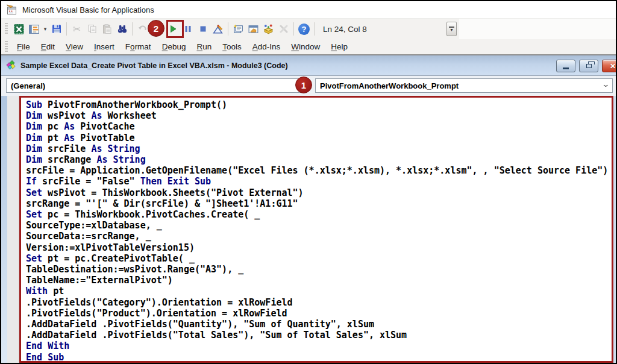  What do you see at coordinates (318, 193) in the screenshot?
I see `code-line: Set wsPivot = ThisWorkbook.Sheets("Pivot…` at bounding box center [318, 193].